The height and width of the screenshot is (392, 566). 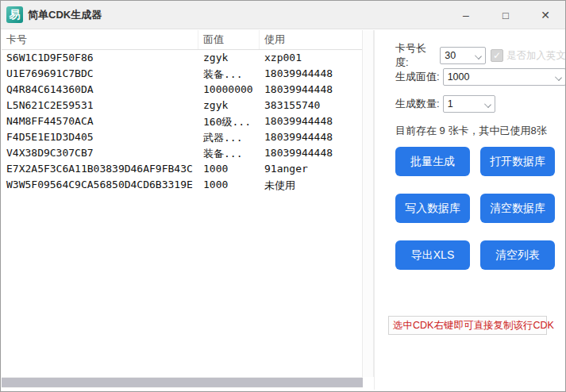 What do you see at coordinates (100, 139) in the screenshot?
I see `cell-card: F4D5E1E1D3D405` at bounding box center [100, 139].